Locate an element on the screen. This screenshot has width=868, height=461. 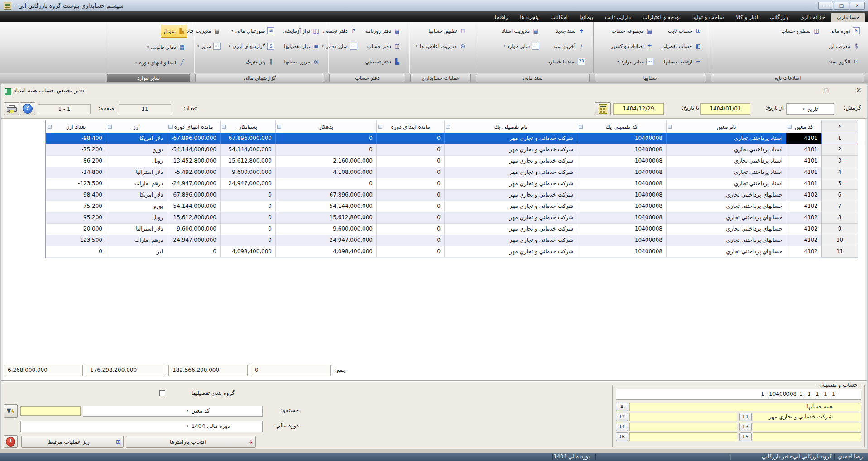
cell-num: 4 is located at coordinates (839, 173).